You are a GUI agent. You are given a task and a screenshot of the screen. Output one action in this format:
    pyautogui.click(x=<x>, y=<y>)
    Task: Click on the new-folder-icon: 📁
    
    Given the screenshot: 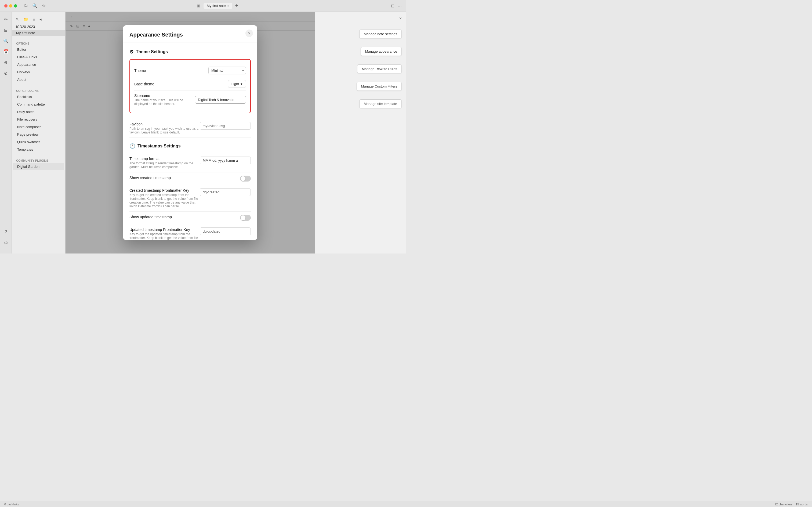 What is the action you would take?
    pyautogui.click(x=26, y=19)
    